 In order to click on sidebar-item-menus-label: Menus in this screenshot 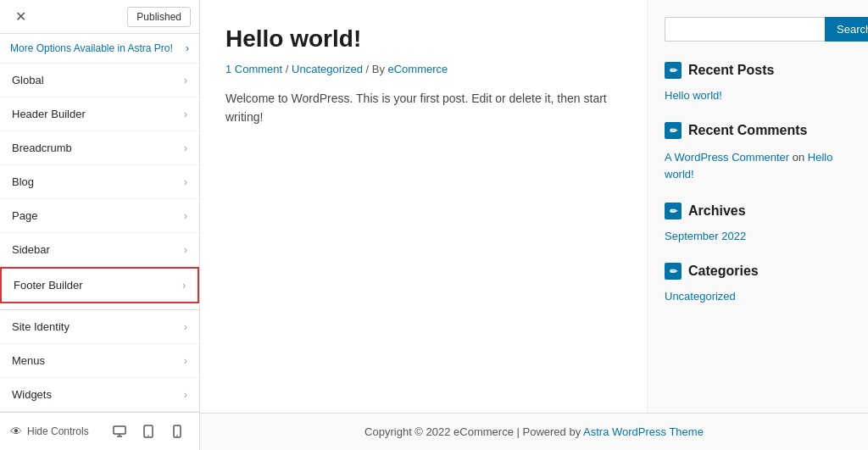, I will do `click(29, 361)`.